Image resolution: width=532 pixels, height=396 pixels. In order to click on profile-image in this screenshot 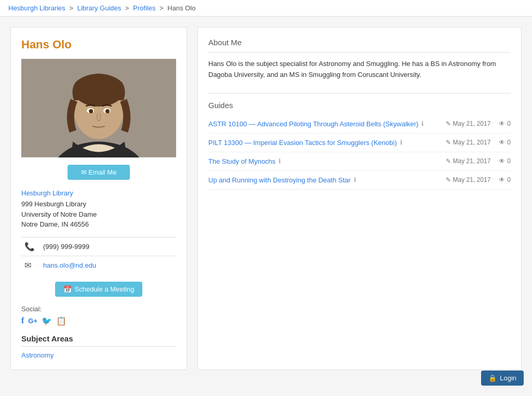, I will do `click(99, 108)`.